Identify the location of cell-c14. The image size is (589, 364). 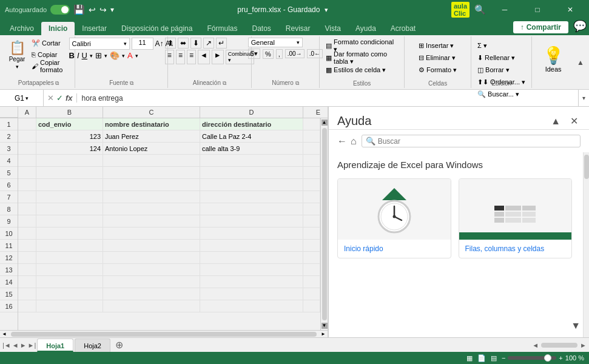
(152, 282).